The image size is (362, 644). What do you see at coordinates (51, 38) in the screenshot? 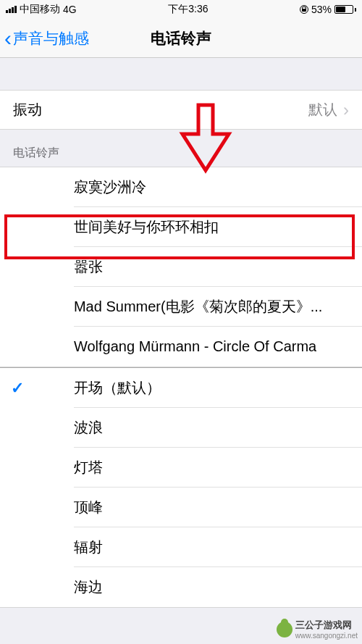
I see `back-label: 声音与触感` at bounding box center [51, 38].